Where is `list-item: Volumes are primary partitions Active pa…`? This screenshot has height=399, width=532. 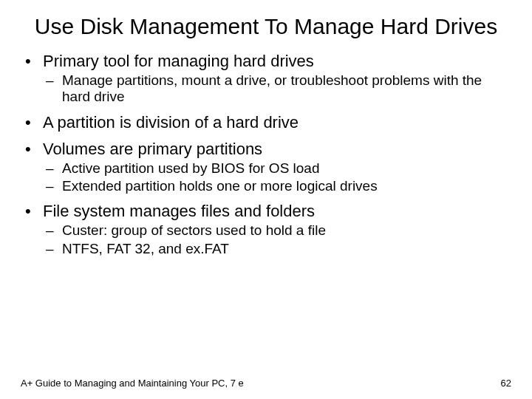
list-item: Volumes are primary partitions Active pa… is located at coordinates (266, 167).